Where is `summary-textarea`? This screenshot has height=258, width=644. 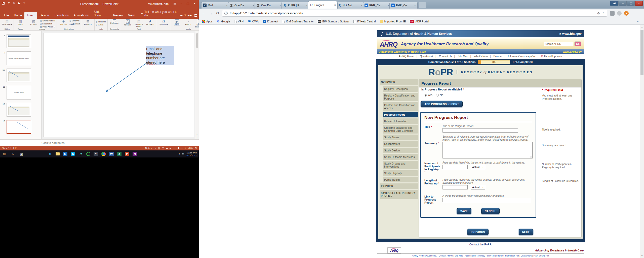
summary-textarea is located at coordinates (488, 150).